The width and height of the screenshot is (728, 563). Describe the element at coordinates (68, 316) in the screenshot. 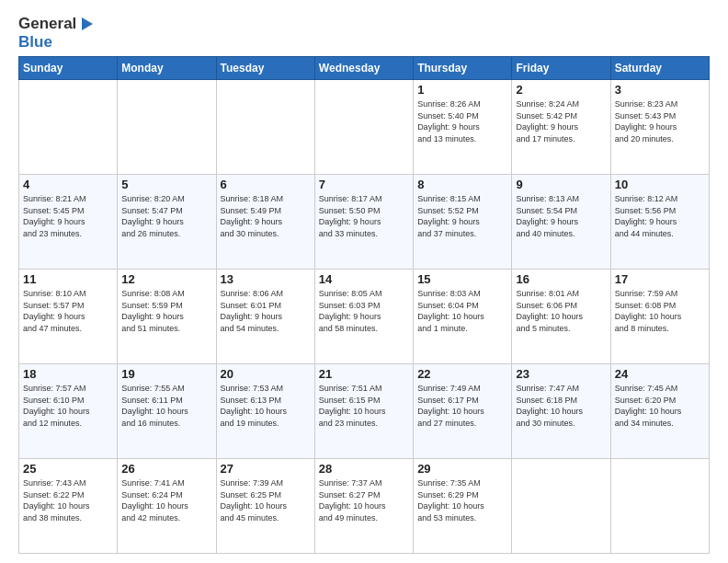

I see `calendar-cell: 11Sunrise: 8:10 AMSunset: 5:57 PMDayligh…` at that location.